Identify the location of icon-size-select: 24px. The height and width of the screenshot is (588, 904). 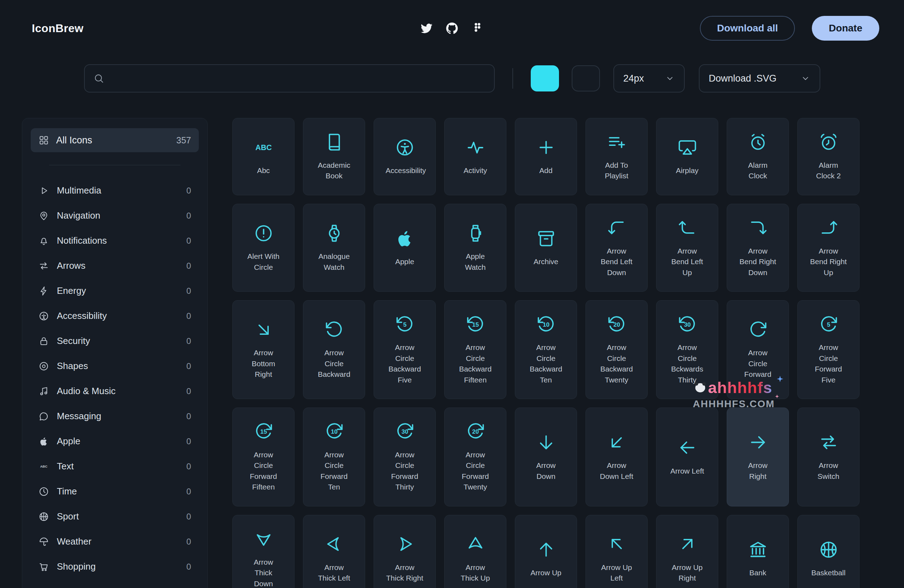
(649, 78).